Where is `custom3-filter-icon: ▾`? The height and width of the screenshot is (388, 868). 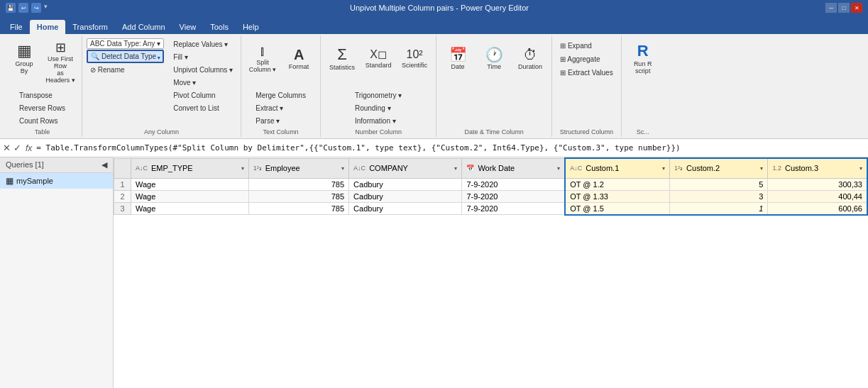
custom3-filter-icon: ▾ is located at coordinates (861, 169).